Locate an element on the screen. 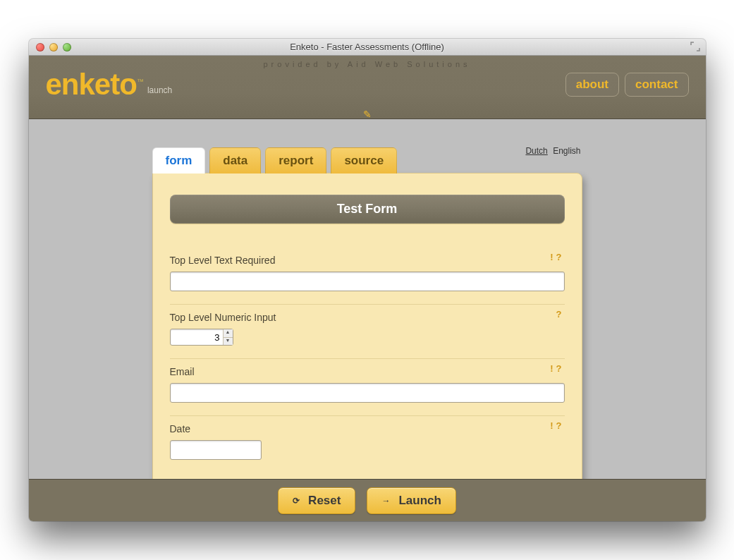 This screenshot has height=560, width=734. logo: enketo™ is located at coordinates (94, 85).